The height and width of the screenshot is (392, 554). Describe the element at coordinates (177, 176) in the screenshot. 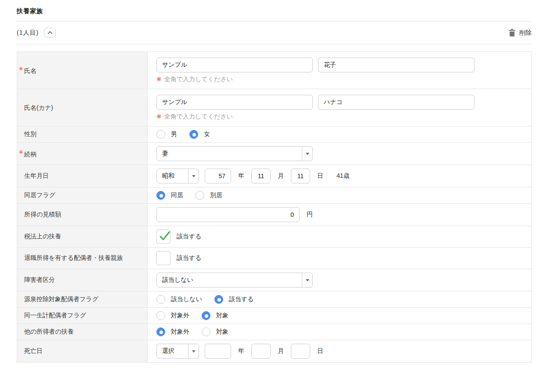

I see `era-select: 昭和` at that location.